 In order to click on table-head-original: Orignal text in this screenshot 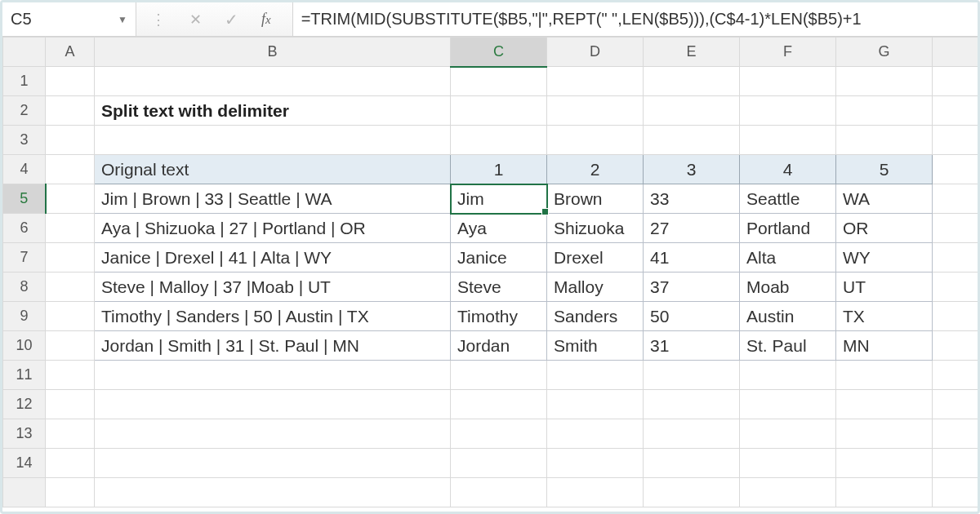, I will do `click(273, 170)`.